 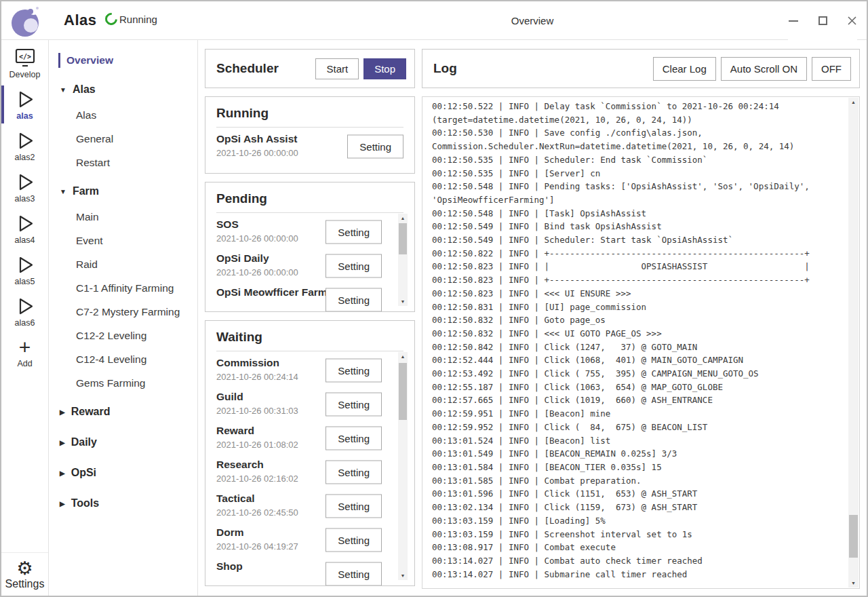 What do you see at coordinates (123, 90) in the screenshot?
I see `nav-section-alas: ▼Alas` at bounding box center [123, 90].